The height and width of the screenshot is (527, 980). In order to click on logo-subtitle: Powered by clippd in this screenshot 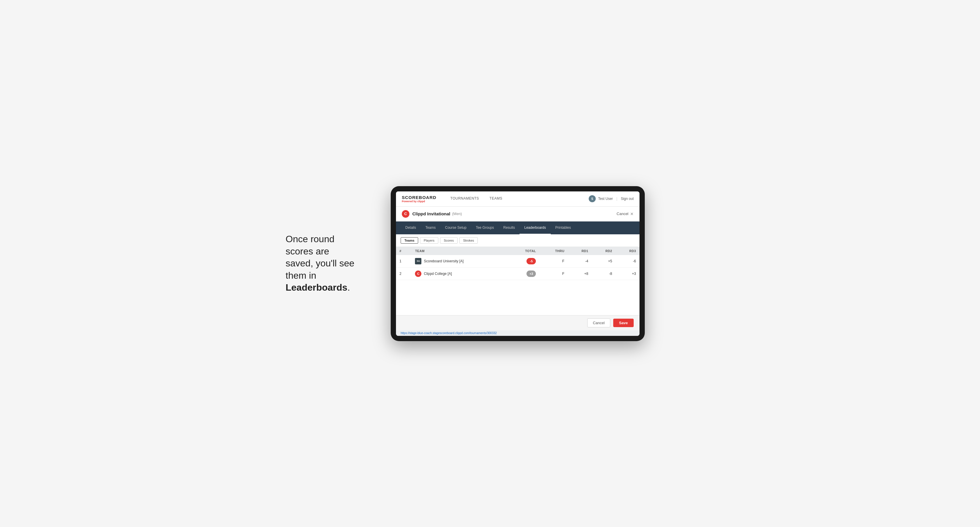, I will do `click(419, 202)`.